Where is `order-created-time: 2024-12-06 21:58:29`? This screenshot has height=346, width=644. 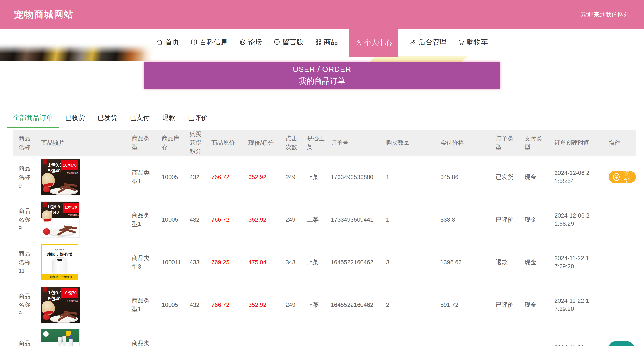
order-created-time: 2024-12-06 21:58:29 is located at coordinates (572, 220).